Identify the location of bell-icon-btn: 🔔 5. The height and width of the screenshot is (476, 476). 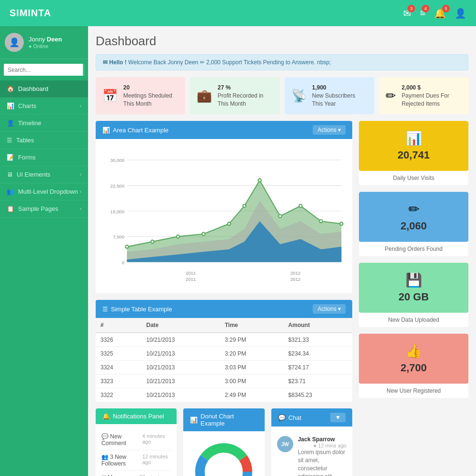
(440, 13).